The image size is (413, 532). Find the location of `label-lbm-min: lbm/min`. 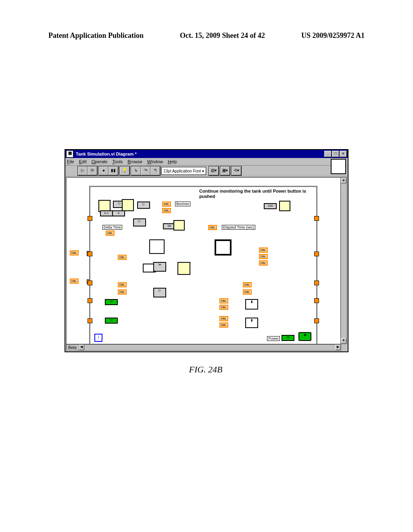

label-lbm-min: lbm/min is located at coordinates (183, 204).